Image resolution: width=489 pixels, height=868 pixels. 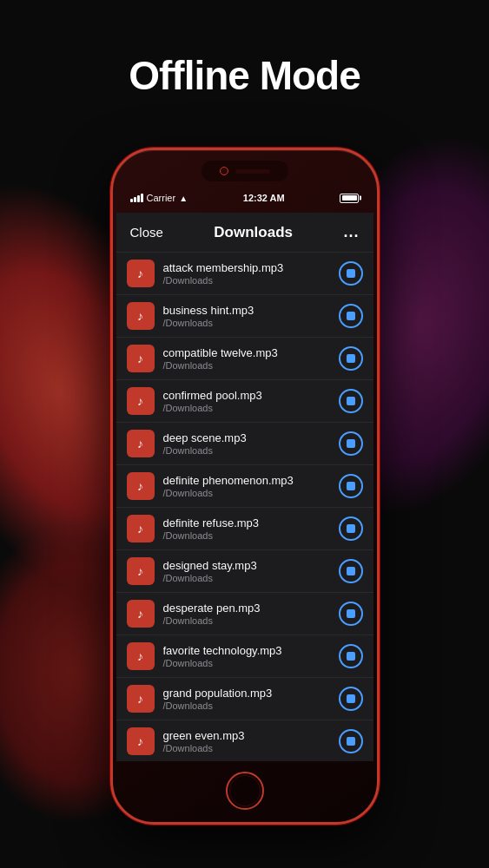 What do you see at coordinates (247, 481) in the screenshot?
I see `file-name: definite phenomenon.mp3` at bounding box center [247, 481].